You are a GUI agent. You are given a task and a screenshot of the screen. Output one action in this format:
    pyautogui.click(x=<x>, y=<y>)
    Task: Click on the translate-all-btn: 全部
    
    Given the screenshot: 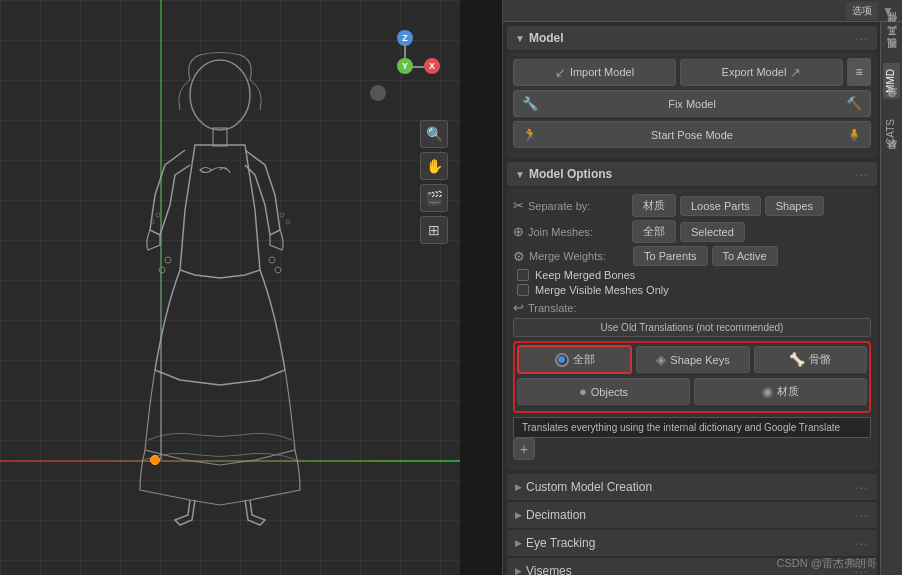 What is the action you would take?
    pyautogui.click(x=574, y=360)
    